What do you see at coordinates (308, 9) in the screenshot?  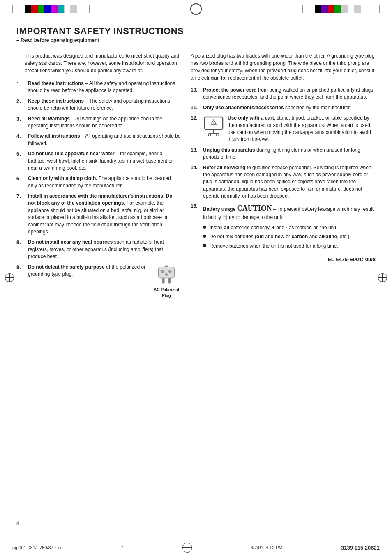 I see `white-block-right` at bounding box center [308, 9].